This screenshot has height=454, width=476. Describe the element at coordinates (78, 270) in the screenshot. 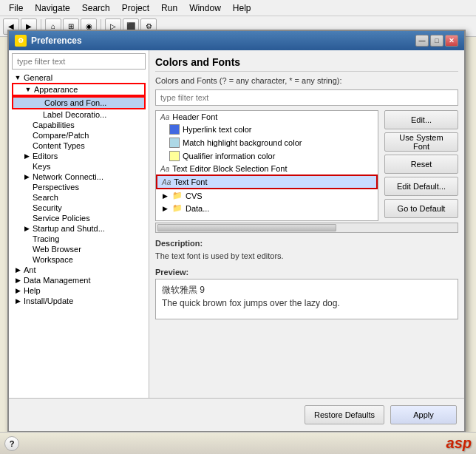

I see `tree-item-ant: ▶ Ant` at that location.